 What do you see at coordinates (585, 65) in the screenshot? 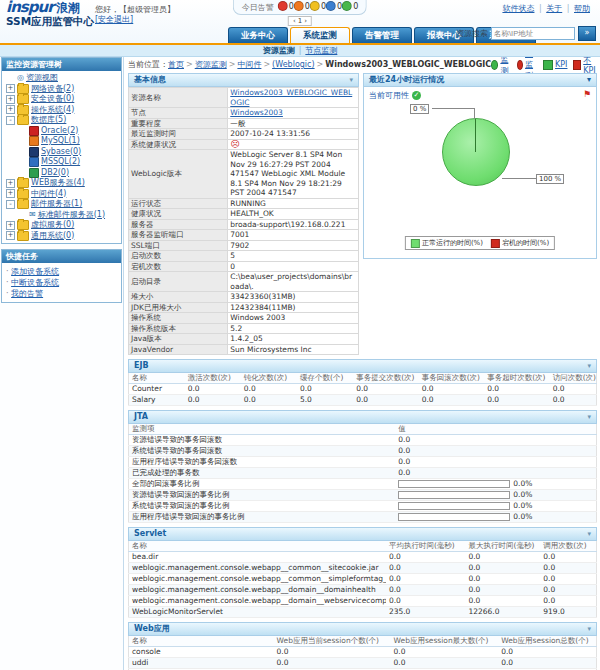
I see `action-不KPI: 不KPI` at bounding box center [585, 65].